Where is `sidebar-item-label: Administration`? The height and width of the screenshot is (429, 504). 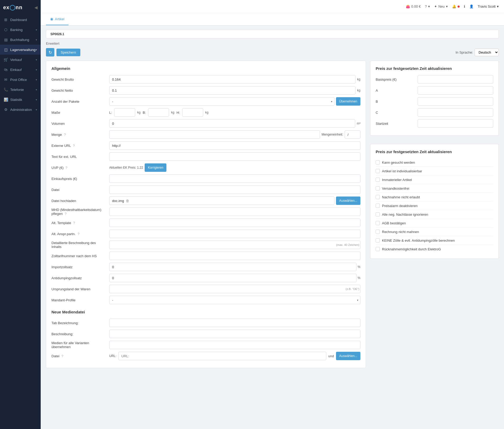
sidebar-item-label: Administration is located at coordinates (21, 110).